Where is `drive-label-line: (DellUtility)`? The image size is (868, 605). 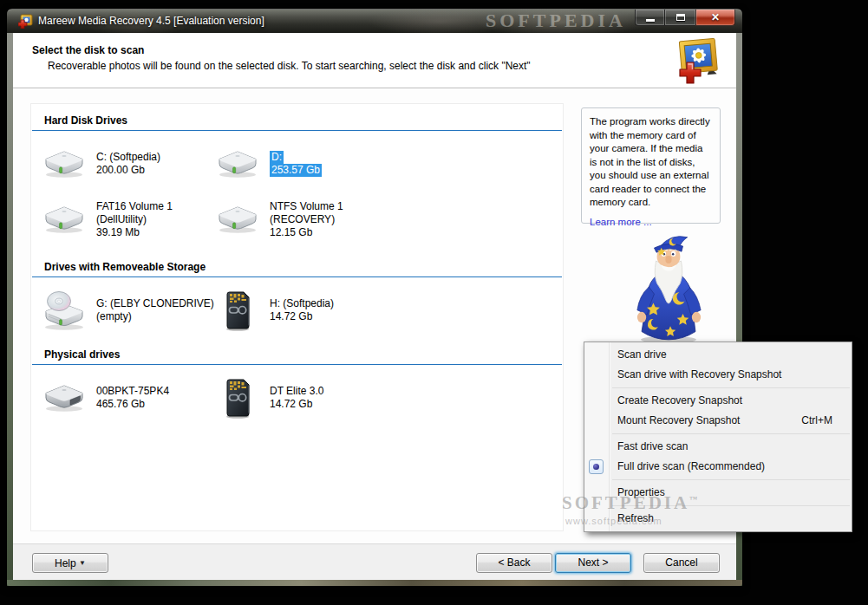 drive-label-line: (DellUtility) is located at coordinates (121, 220).